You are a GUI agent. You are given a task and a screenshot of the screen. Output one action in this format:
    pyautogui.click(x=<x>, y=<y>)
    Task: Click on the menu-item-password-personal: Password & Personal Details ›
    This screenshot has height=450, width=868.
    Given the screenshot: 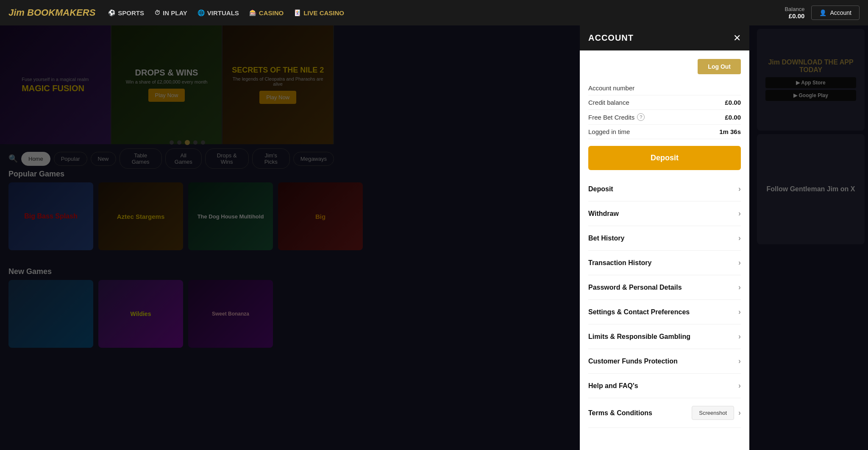 What is the action you would take?
    pyautogui.click(x=665, y=288)
    